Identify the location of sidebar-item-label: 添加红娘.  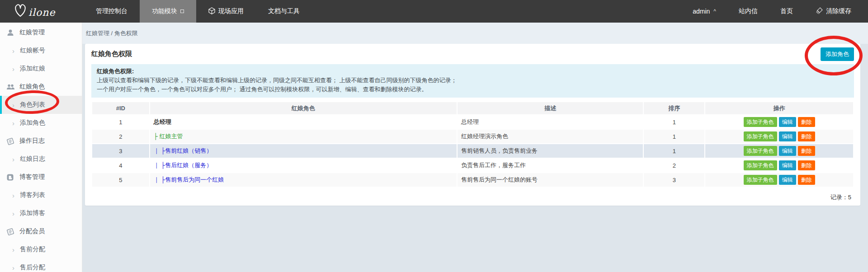
(33, 69).